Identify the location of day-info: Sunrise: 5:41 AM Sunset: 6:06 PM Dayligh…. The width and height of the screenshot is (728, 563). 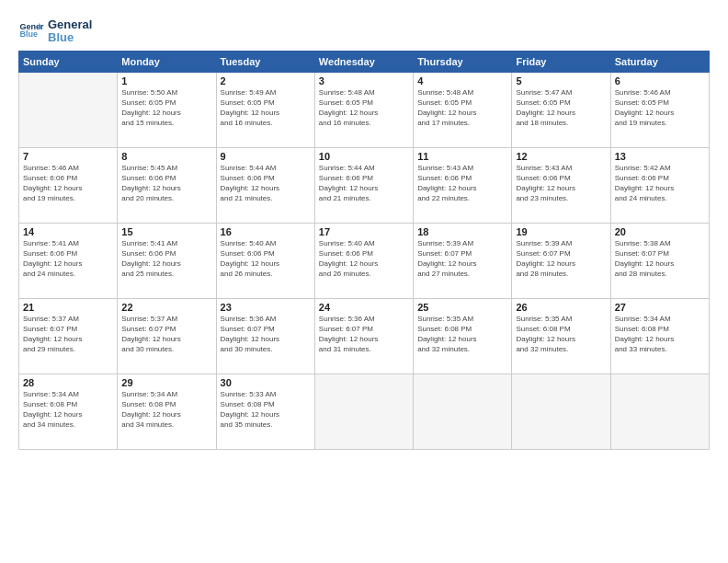
(166, 259).